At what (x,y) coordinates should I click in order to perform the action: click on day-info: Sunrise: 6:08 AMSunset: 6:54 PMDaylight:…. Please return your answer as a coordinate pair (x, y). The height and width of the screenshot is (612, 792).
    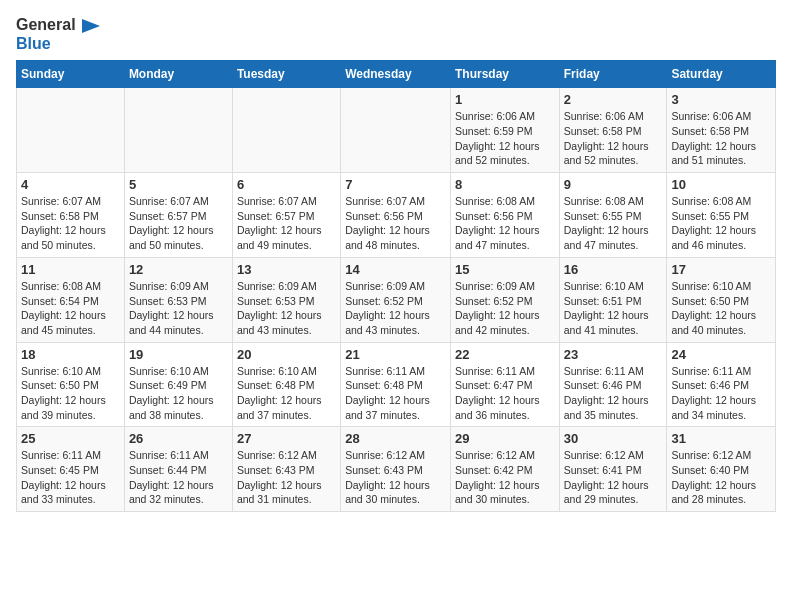
    Looking at the image, I should click on (70, 308).